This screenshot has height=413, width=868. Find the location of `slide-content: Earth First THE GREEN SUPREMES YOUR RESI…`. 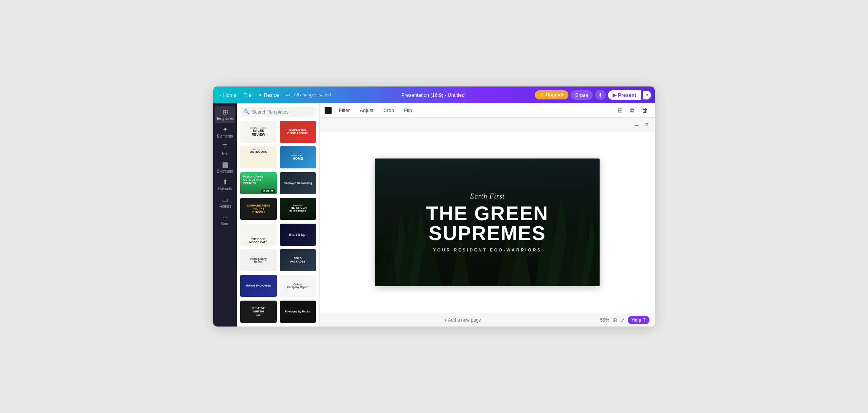

slide-content: Earth First THE GREEN SUPREMES YOUR RESI… is located at coordinates (487, 223).